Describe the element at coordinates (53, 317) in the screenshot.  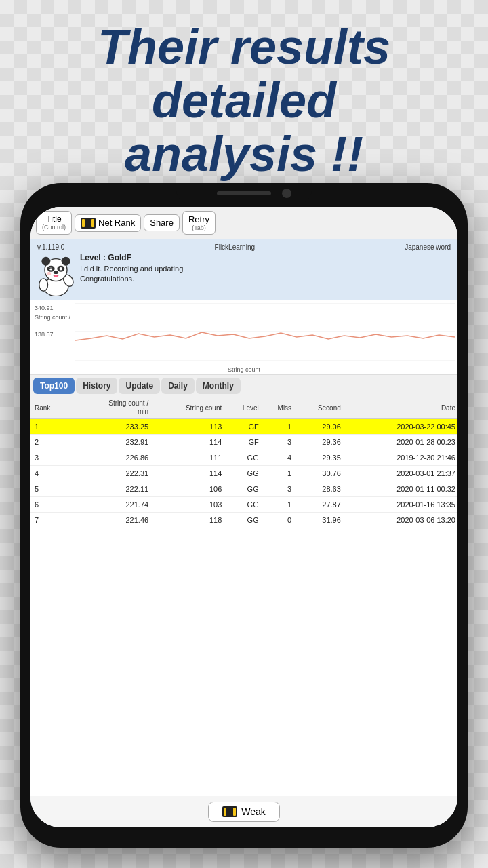
I see `chart-label-left: String count /` at that location.